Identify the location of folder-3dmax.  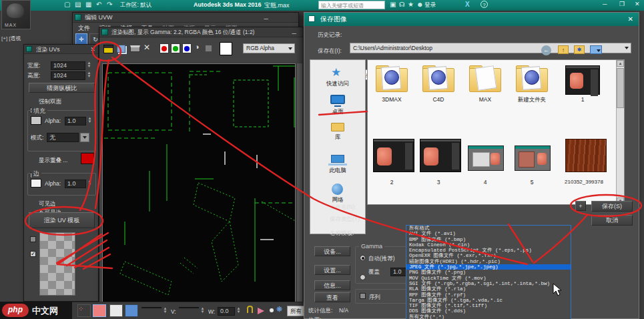
(392, 80).